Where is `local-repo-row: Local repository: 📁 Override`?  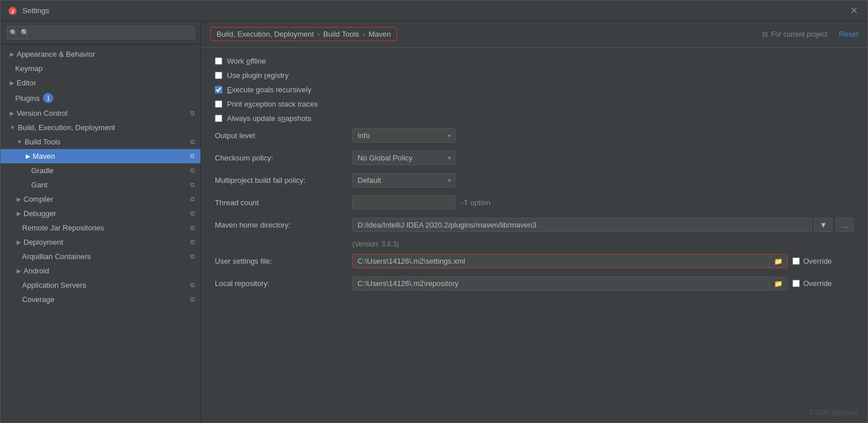
local-repo-row: Local repository: 📁 Override is located at coordinates (534, 283).